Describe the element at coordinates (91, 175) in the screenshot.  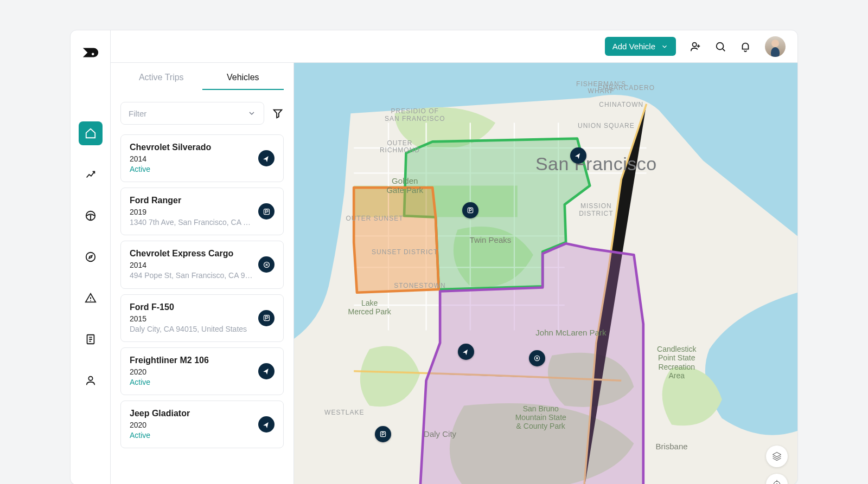
I see `nav-analytics` at that location.